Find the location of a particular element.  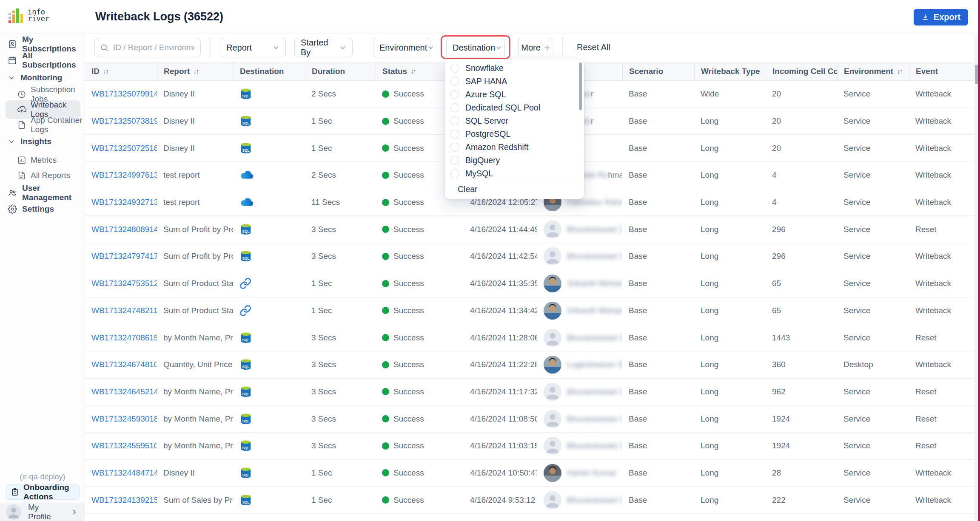

destination-option: Azure SQL is located at coordinates (515, 94).